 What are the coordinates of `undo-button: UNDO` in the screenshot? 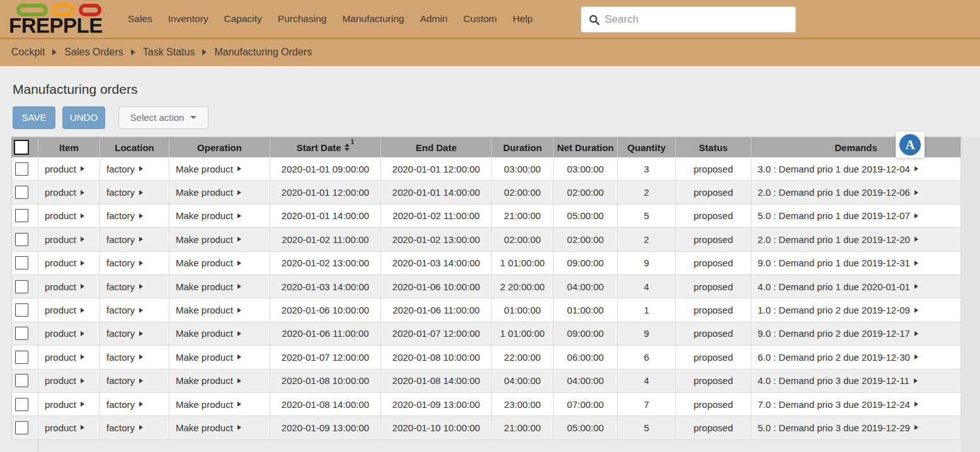 It's located at (84, 118).